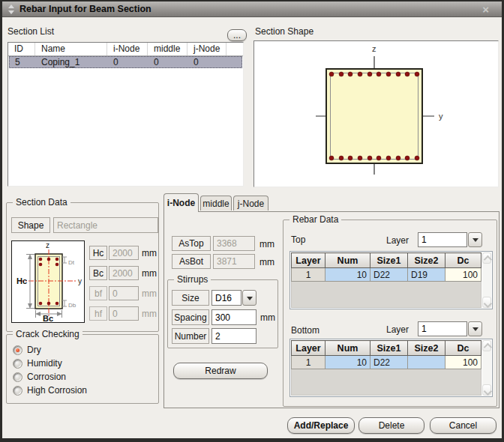  I want to click on window-sort-icon, so click(10, 9).